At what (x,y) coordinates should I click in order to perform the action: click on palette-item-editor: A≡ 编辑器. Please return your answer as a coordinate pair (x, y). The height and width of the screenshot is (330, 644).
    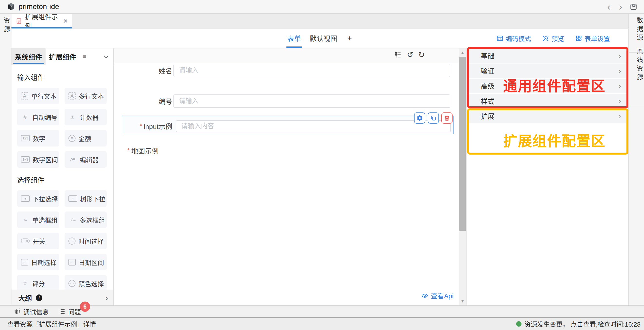
    Looking at the image, I should click on (86, 159).